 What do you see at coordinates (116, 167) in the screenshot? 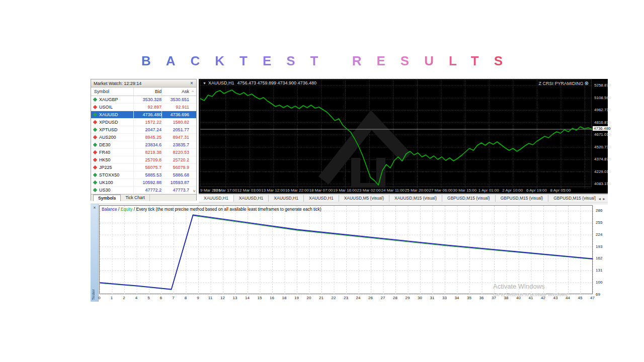
I see `symbol-cell: JP225` at bounding box center [116, 167].